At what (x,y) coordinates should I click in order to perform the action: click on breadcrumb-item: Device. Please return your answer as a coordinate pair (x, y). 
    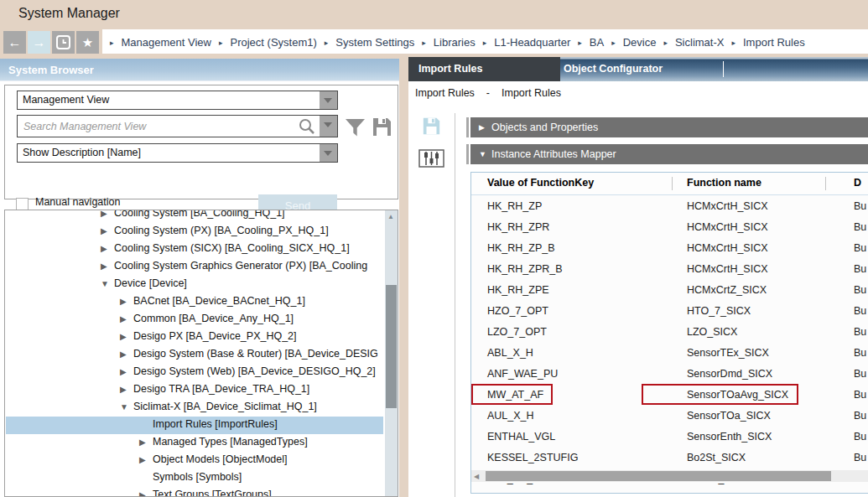
    Looking at the image, I should click on (640, 42).